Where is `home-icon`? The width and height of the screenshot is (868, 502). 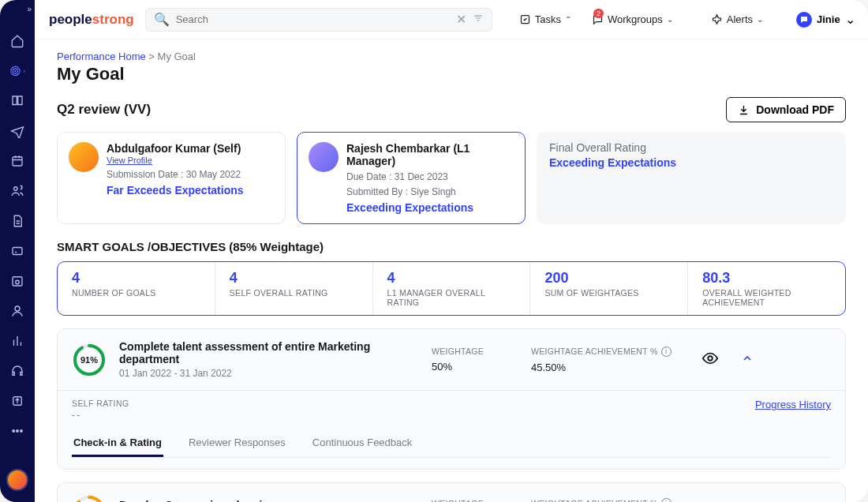
home-icon is located at coordinates (17, 41).